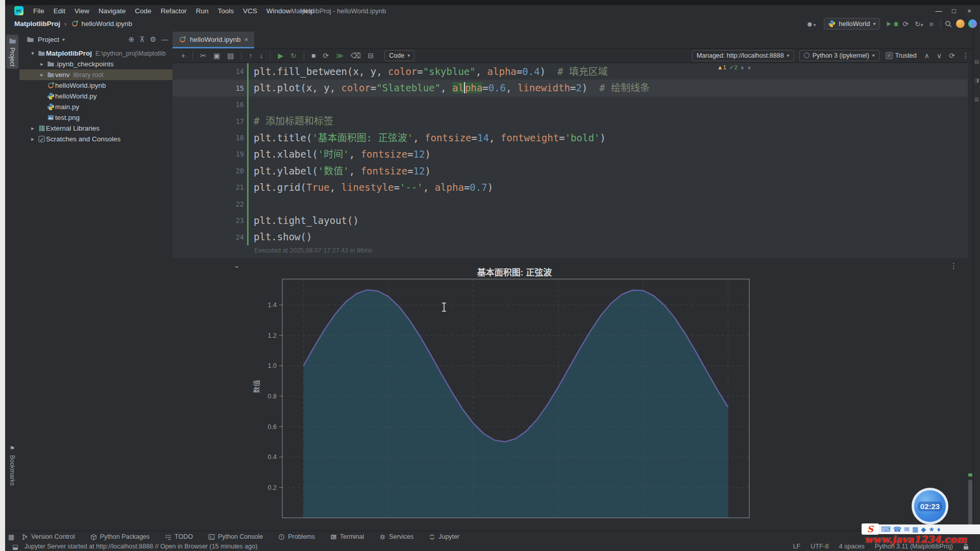 Image resolution: width=980 pixels, height=551 pixels. What do you see at coordinates (852, 546) in the screenshot?
I see `indent-widget: 4 spaces` at bounding box center [852, 546].